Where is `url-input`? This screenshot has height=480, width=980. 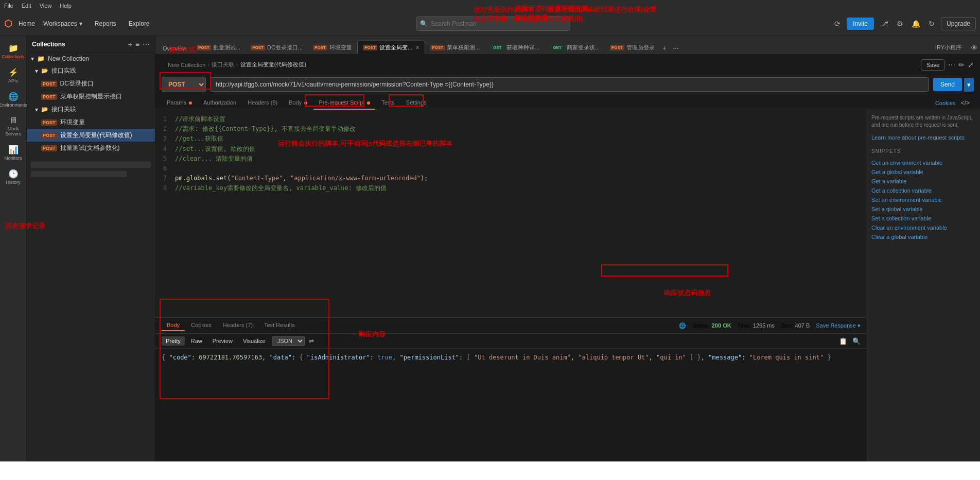
url-input is located at coordinates (569, 84).